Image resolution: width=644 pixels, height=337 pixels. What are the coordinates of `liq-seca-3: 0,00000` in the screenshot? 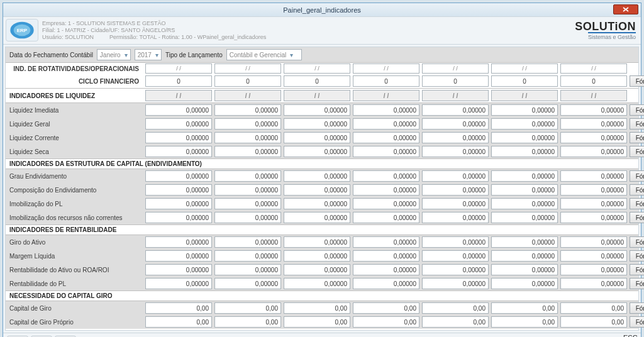 It's located at (317, 152).